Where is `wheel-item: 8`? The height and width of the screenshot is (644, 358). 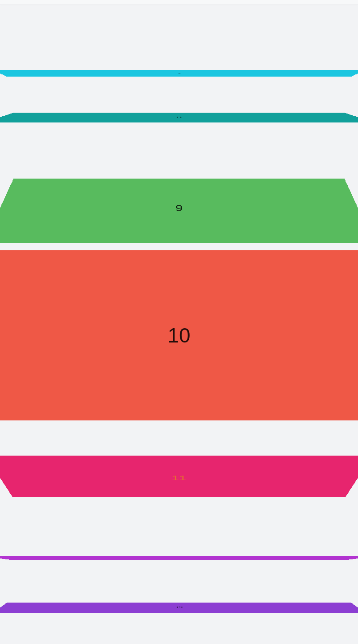 wheel-item: 8 is located at coordinates (179, 118).